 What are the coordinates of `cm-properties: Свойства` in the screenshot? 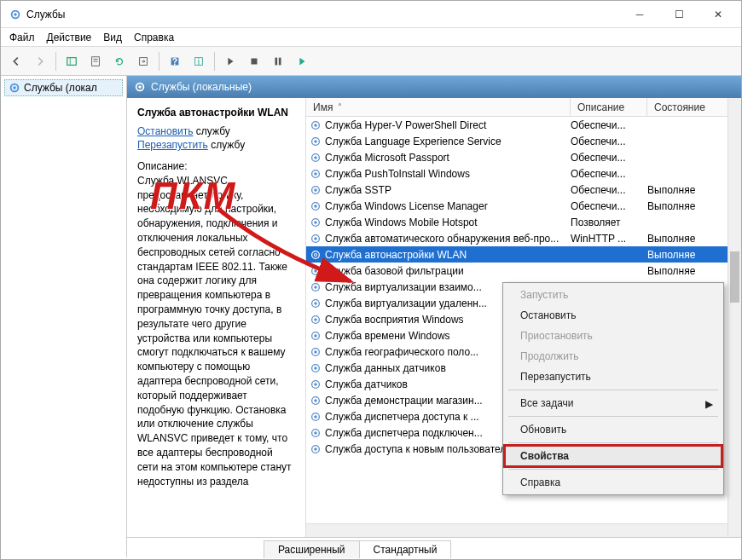 It's located at (613, 456).